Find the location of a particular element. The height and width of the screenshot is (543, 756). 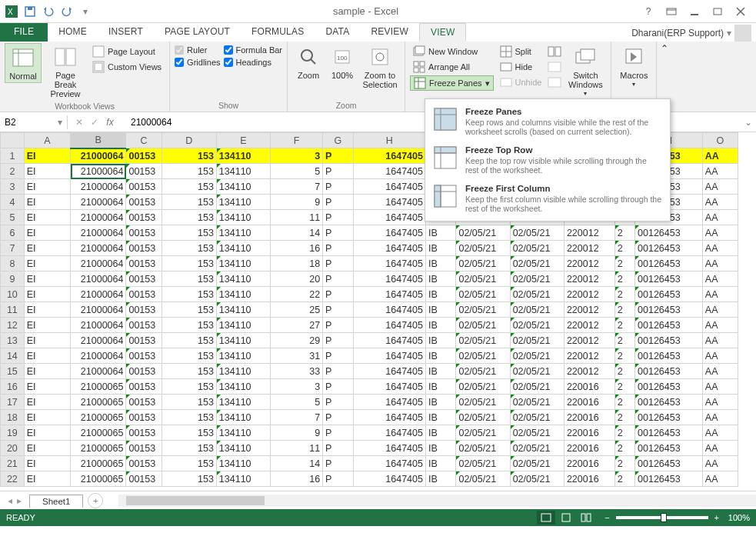

zoom-out-icon: − is located at coordinates (607, 518).